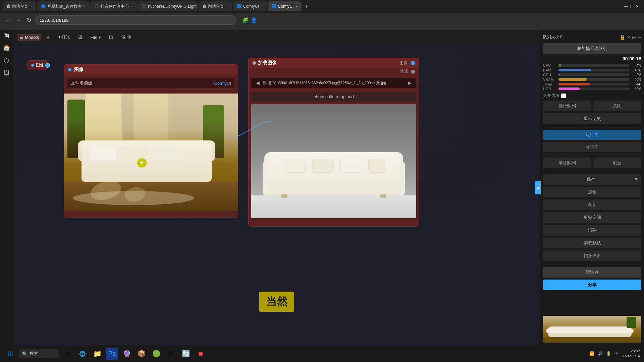  I want to click on more-options-checkbox, so click(564, 96).